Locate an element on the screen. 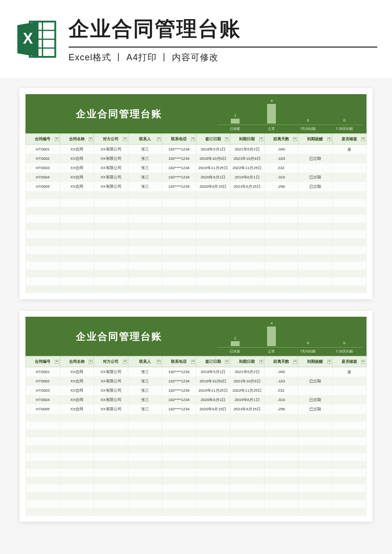  sheet-title: 企业合同管理台账 is located at coordinates (119, 336).